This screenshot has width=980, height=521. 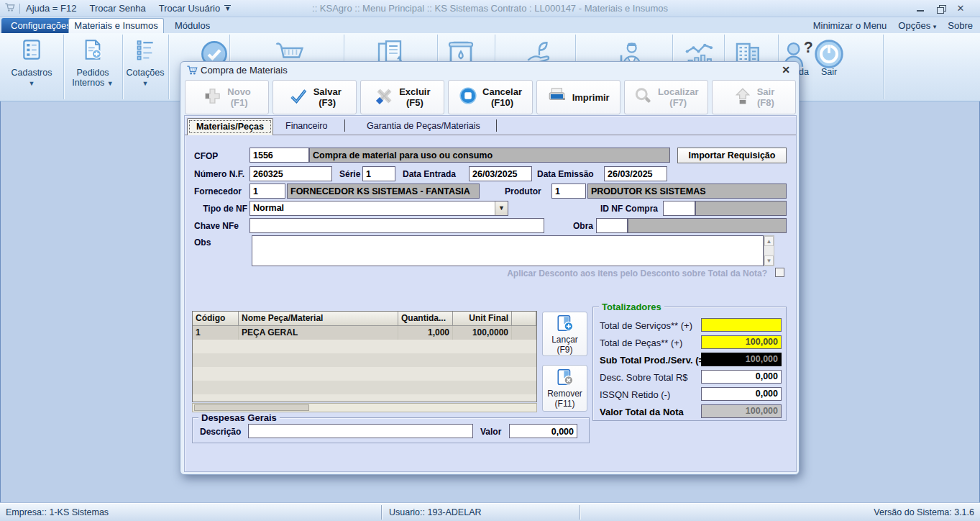 What do you see at coordinates (117, 9) in the screenshot?
I see `menu-trocar-senha: Trocar Senha` at bounding box center [117, 9].